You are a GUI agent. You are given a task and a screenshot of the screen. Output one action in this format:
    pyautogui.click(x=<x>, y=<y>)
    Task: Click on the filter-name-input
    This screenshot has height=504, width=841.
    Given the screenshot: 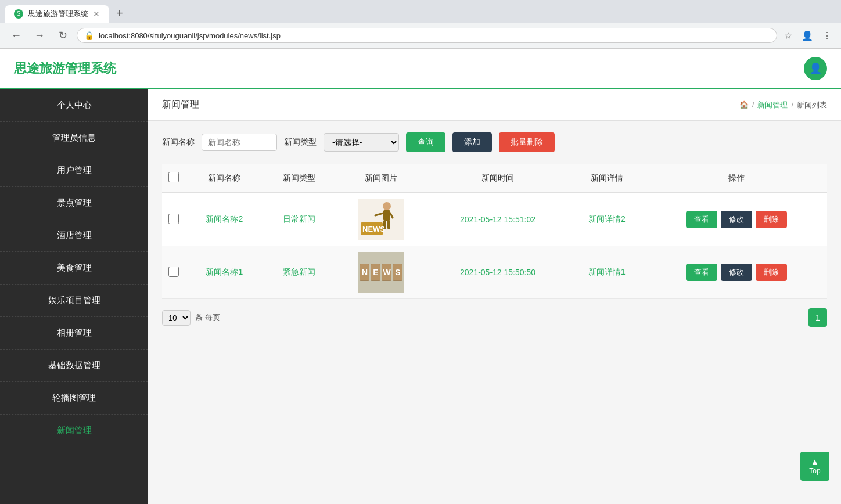 What is the action you would take?
    pyautogui.click(x=239, y=142)
    